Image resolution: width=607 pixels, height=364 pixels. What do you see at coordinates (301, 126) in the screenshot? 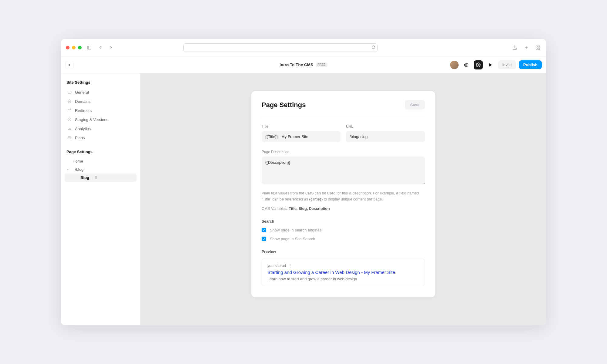
I see `title-label: Title` at bounding box center [301, 126].